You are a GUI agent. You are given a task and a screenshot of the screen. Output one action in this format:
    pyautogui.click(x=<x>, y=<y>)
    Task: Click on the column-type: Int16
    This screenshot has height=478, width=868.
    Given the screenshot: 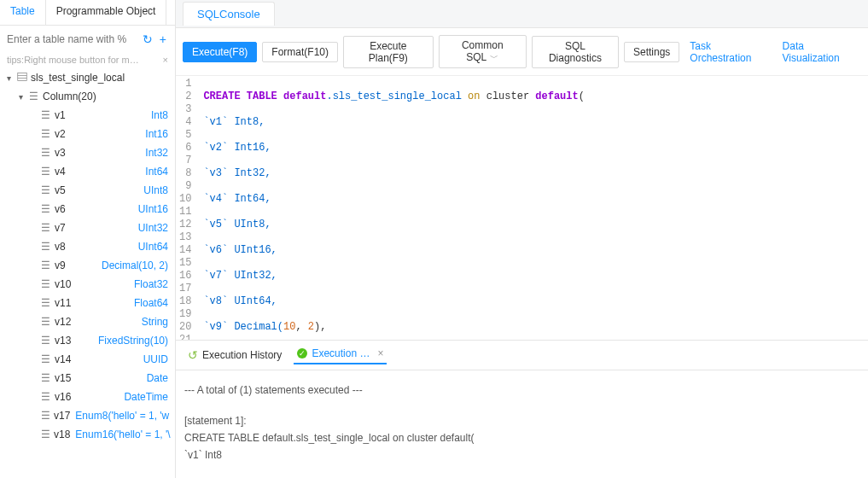 What is the action you would take?
    pyautogui.click(x=157, y=134)
    